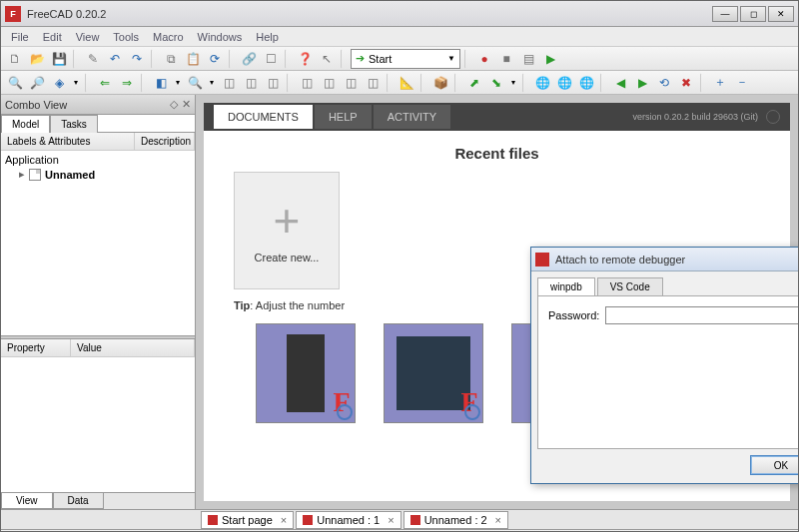 The width and height of the screenshot is (799, 532). Describe the element at coordinates (528, 59) in the screenshot. I see `macros-icon: ▤` at that location.